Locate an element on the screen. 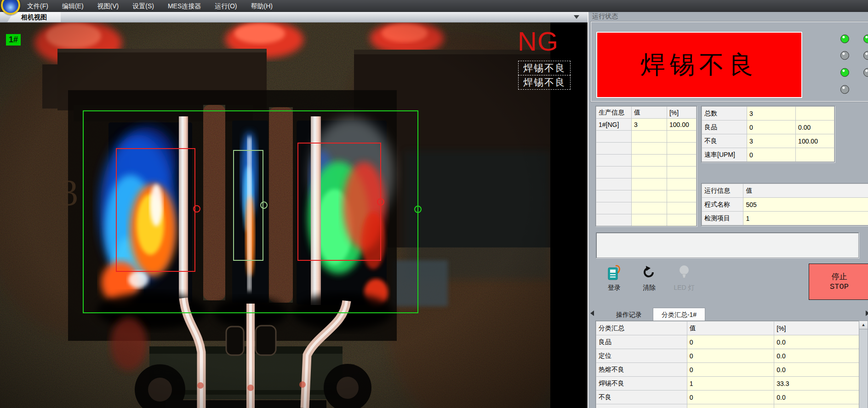 The image size is (868, 408). led-light-label: LED 灯 is located at coordinates (684, 288).